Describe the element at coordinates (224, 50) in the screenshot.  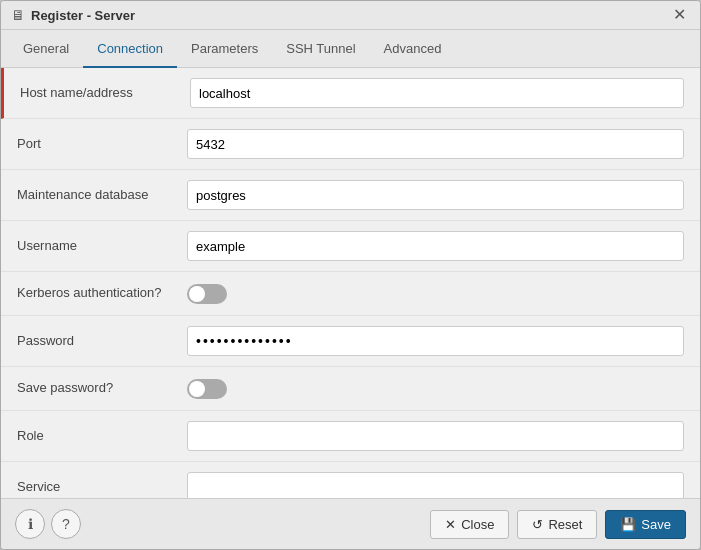
I see `tab-parameters: Parameters` at that location.